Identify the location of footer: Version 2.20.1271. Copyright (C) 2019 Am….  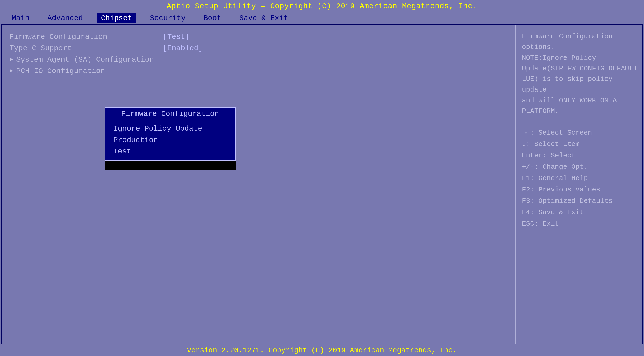
(322, 350).